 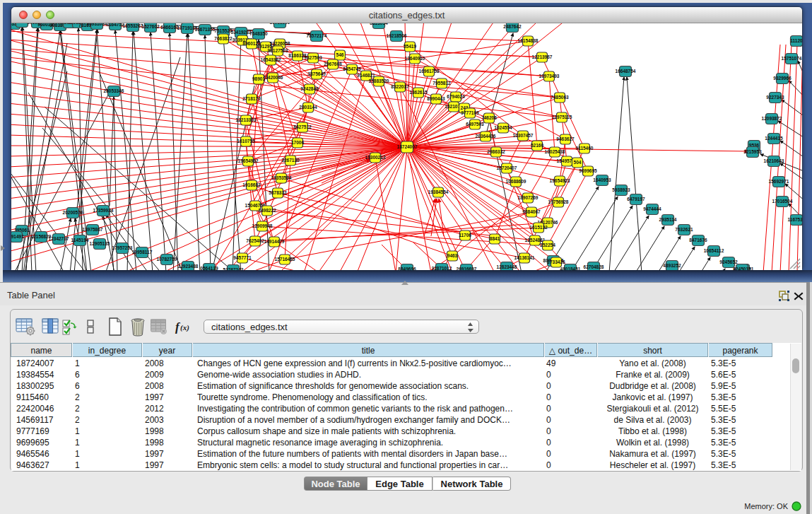 What do you see at coordinates (560, 181) in the screenshot?
I see `svg-text: 19654923` at bounding box center [560, 181].